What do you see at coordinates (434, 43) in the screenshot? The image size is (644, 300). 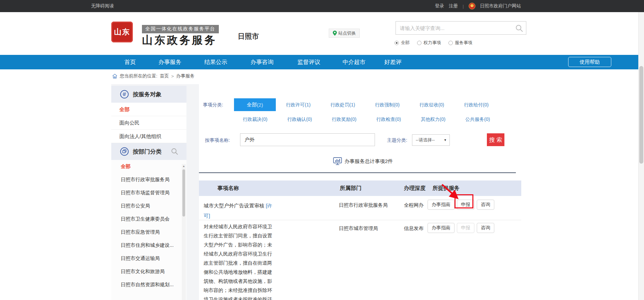 I see `search-scope-options: 全部 权力事项 服务事项` at bounding box center [434, 43].